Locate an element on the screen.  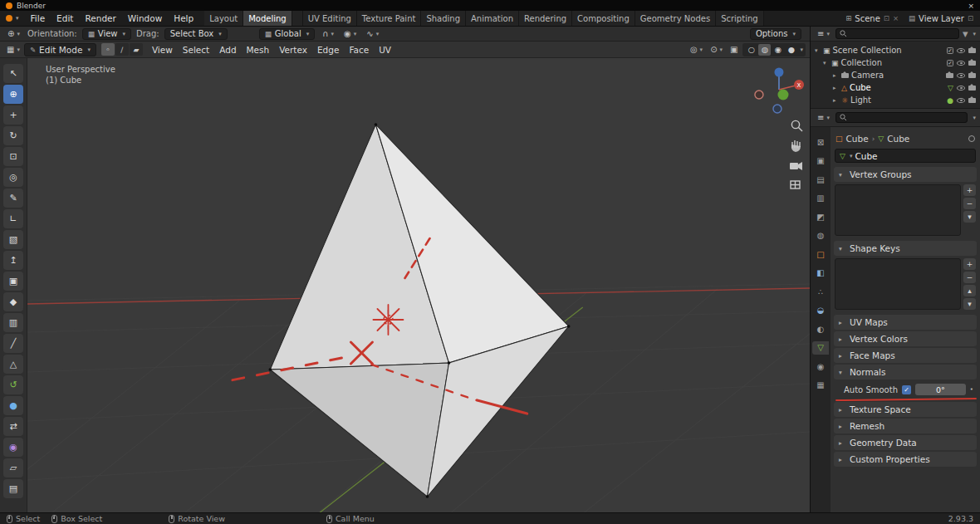
properties-tab-constraints: ◐ is located at coordinates (821, 329).